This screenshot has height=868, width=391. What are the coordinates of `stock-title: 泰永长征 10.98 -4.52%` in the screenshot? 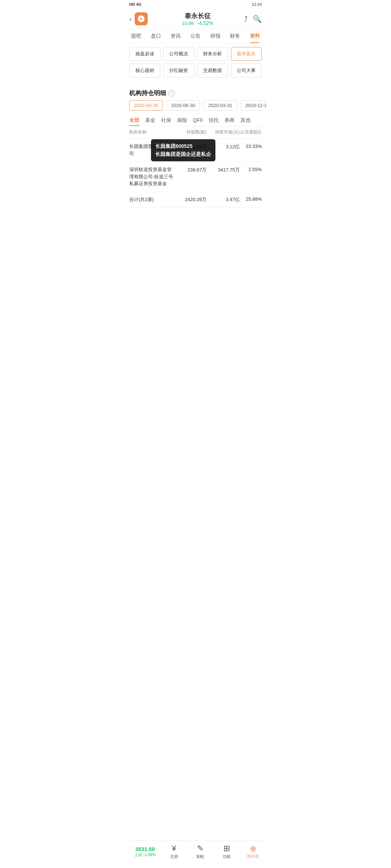 It's located at (198, 19).